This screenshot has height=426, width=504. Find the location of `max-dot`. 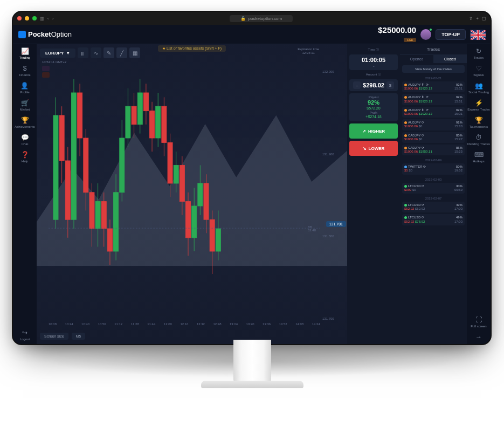

max-dot is located at coordinates (34, 18).